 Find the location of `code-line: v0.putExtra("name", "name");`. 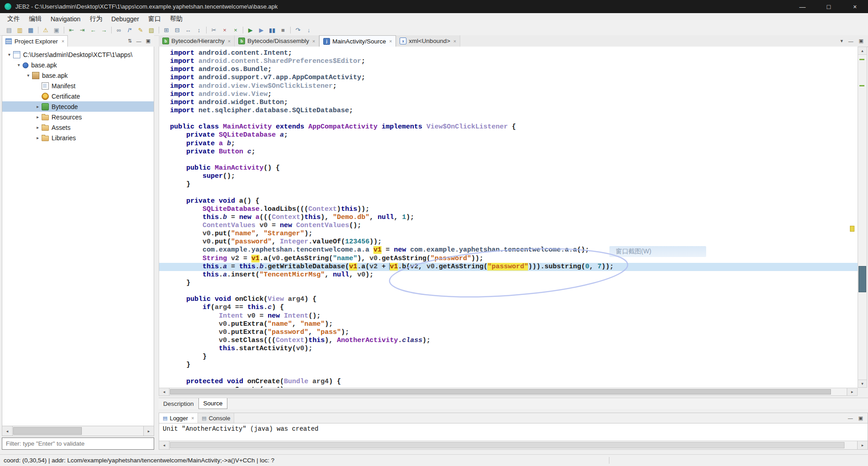

code-line: v0.putExtra("name", "name"); is located at coordinates (509, 324).